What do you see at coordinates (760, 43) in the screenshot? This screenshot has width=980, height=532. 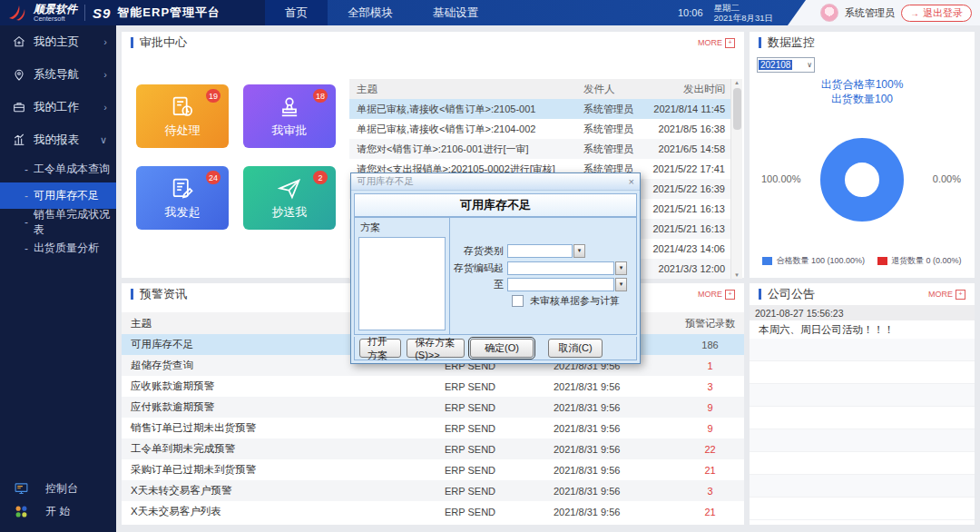 I see `panel-accent-bar` at bounding box center [760, 43].